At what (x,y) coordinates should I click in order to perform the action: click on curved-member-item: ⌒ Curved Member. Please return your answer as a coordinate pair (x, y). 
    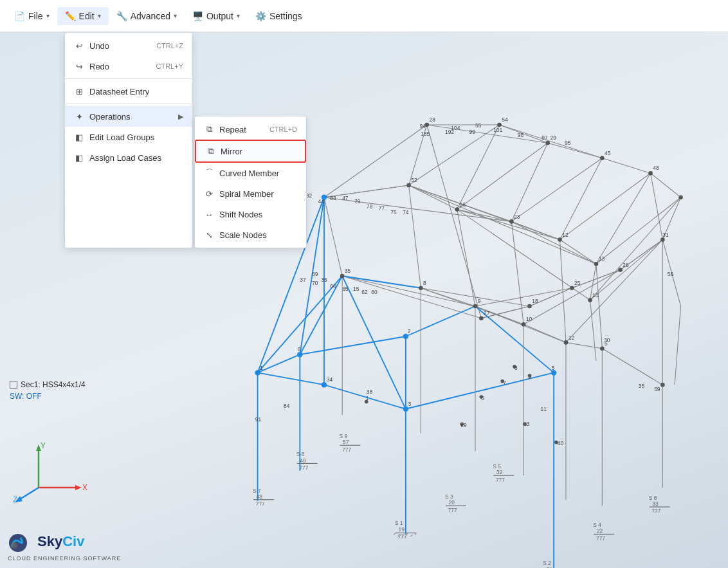
    Looking at the image, I should click on (251, 173).